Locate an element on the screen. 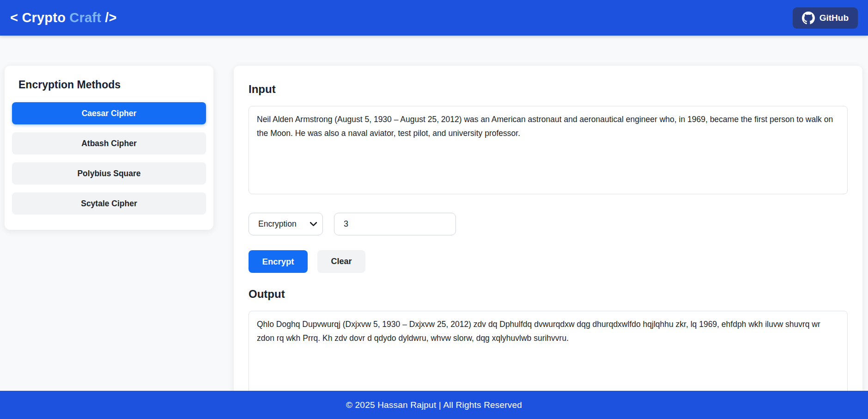 This screenshot has width=868, height=419. controls-row: Encryption is located at coordinates (548, 224).